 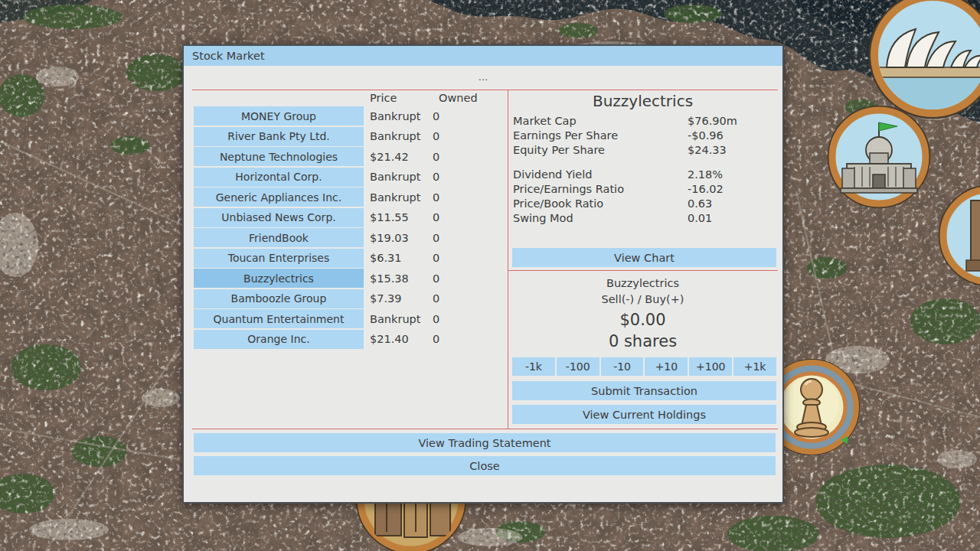 I want to click on stepper-button: +1k, so click(x=755, y=367).